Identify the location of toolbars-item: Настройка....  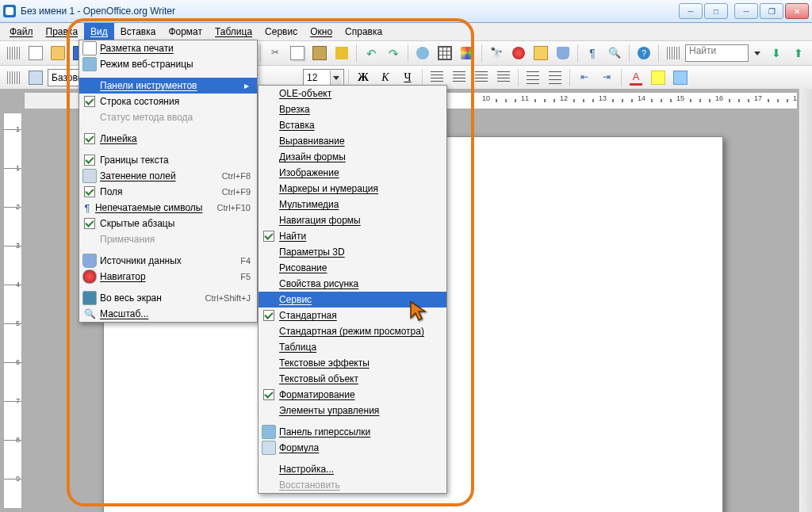
(352, 469).